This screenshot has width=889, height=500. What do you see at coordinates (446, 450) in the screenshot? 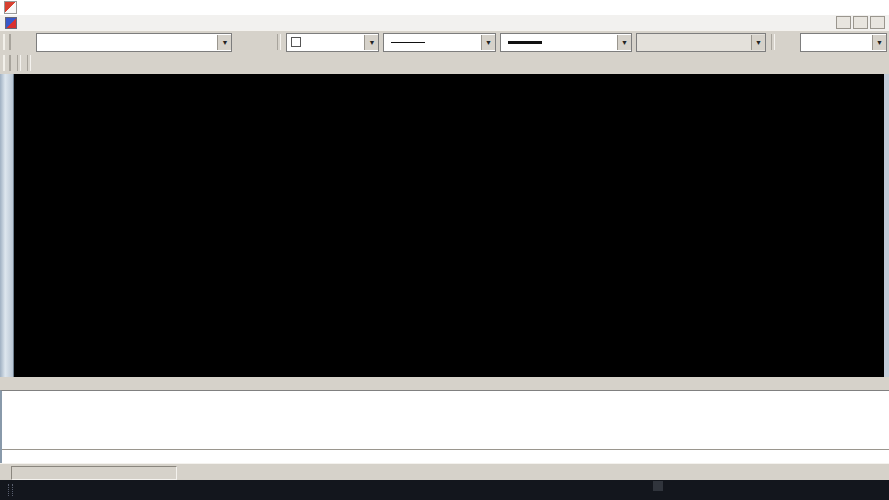
I see `command-prompt` at bounding box center [446, 450].